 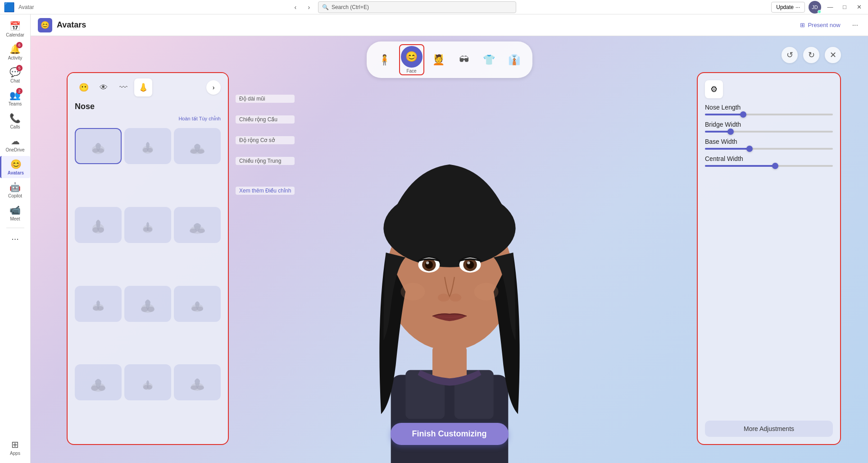 I want to click on sidebar-item-calendar: 📅 Calendar, so click(x=15, y=29).